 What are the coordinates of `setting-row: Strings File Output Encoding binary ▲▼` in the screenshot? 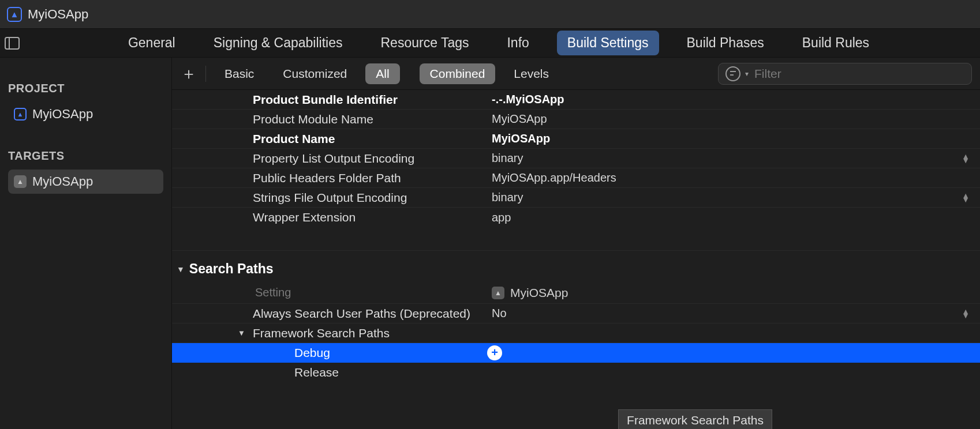 It's located at (576, 198).